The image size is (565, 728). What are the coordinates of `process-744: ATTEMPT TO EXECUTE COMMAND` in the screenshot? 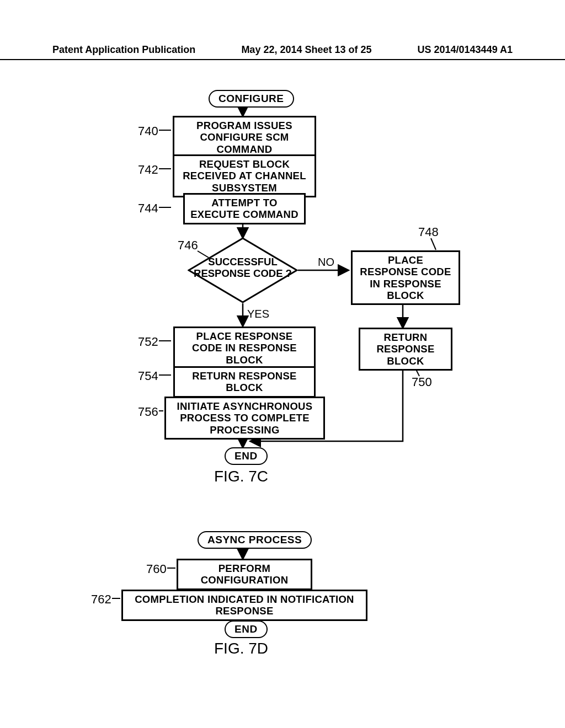 It's located at (244, 208).